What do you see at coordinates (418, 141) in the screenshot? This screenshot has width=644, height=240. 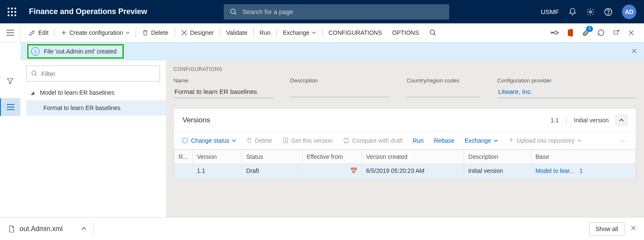 I see `version-run-button: Run` at bounding box center [418, 141].